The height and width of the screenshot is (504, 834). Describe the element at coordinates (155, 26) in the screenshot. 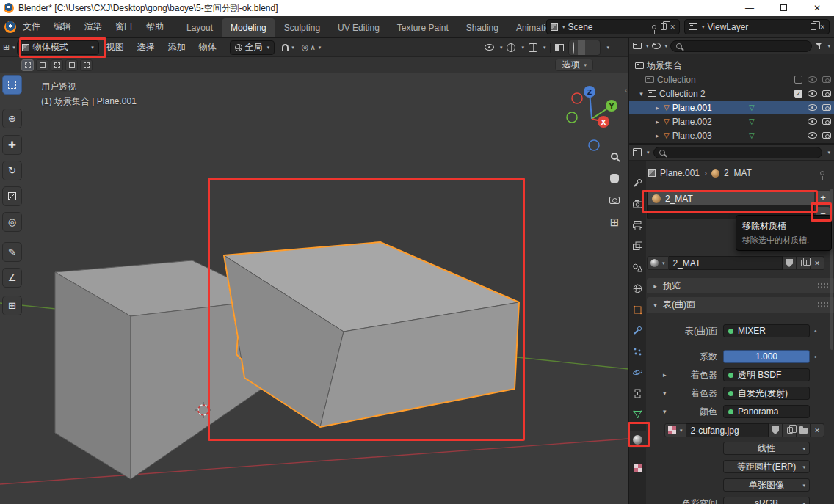

I see `menu-help: 帮助` at that location.